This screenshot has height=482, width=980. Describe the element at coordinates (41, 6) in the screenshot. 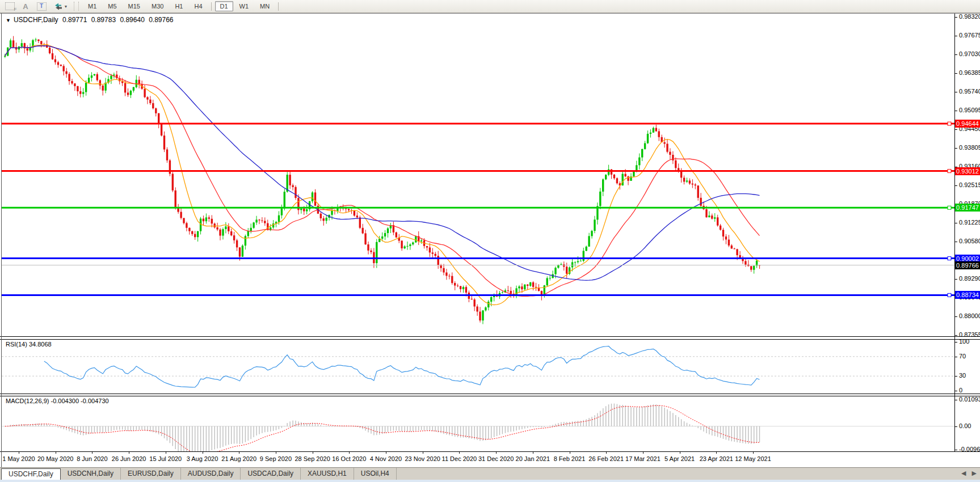

I see `text-label-icon: T` at that location.